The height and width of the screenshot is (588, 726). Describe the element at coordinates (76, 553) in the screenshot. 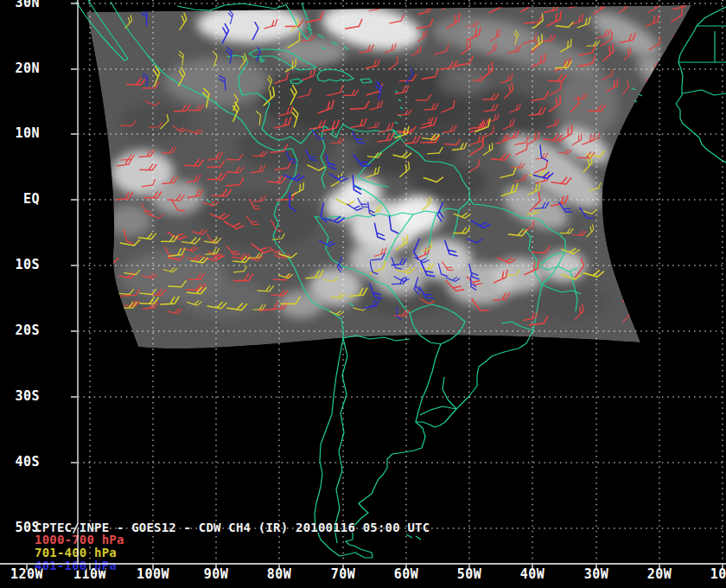

I see `legend-item-mid-level: 701-400 hPa` at that location.